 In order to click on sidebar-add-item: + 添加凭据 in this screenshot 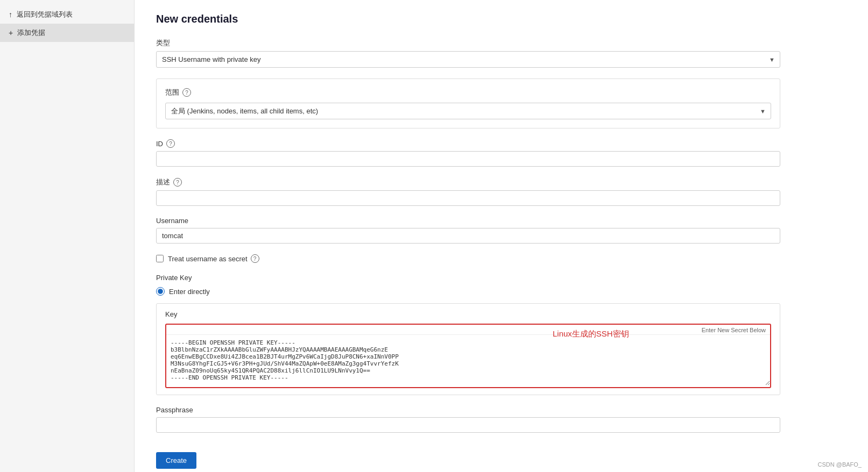, I will do `click(67, 33)`.